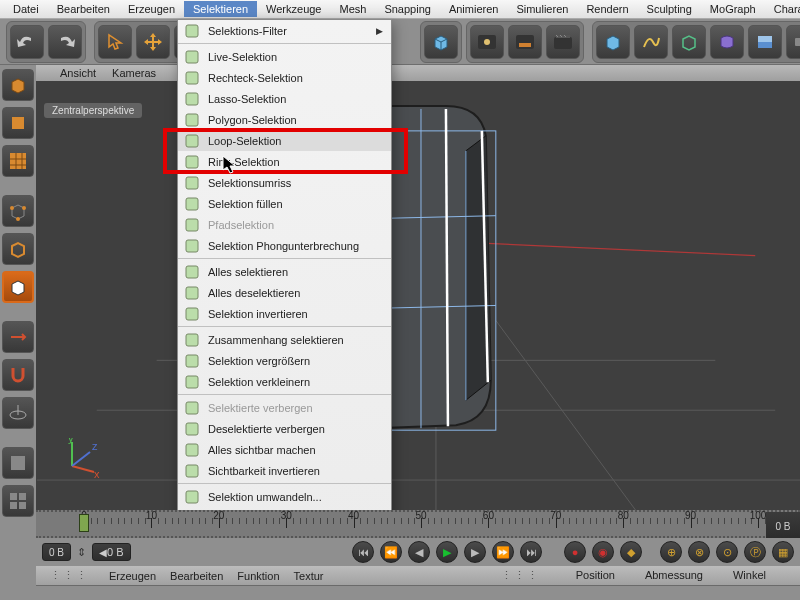  What do you see at coordinates (689, 42) in the screenshot?
I see `add-generator-button` at bounding box center [689, 42].